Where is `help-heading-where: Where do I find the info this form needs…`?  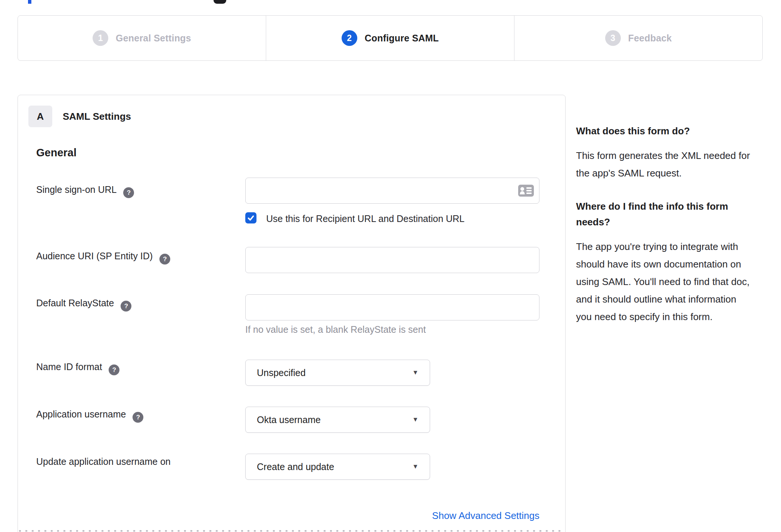
help-heading-where: Where do I find the info this form needs… is located at coordinates (665, 214).